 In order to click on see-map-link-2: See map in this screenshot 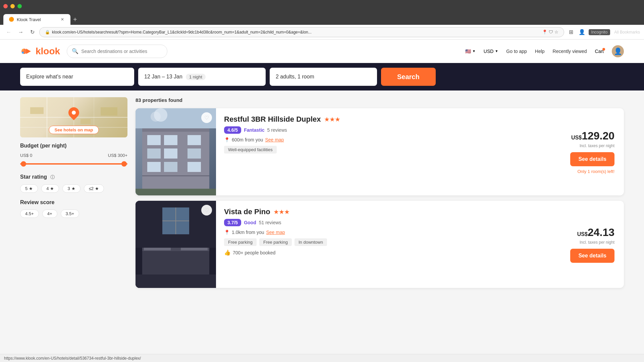, I will do `click(275, 232)`.